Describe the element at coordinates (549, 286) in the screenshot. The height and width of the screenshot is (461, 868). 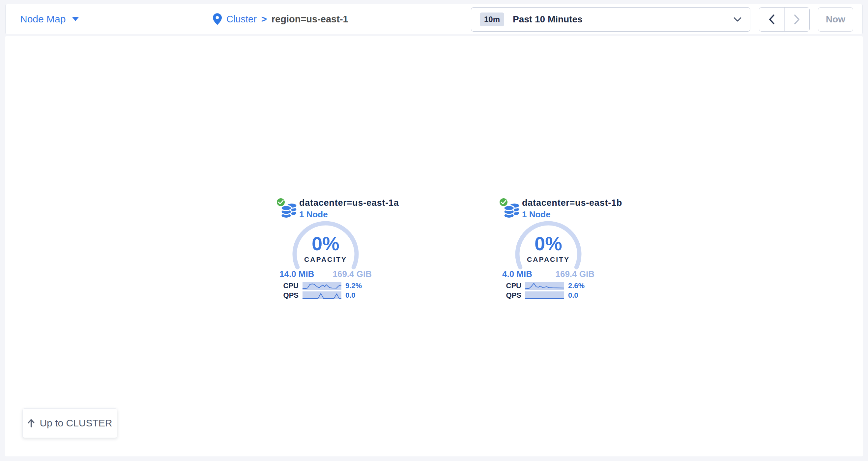
I see `cpu-metric-row: CPU 2.6%` at that location.